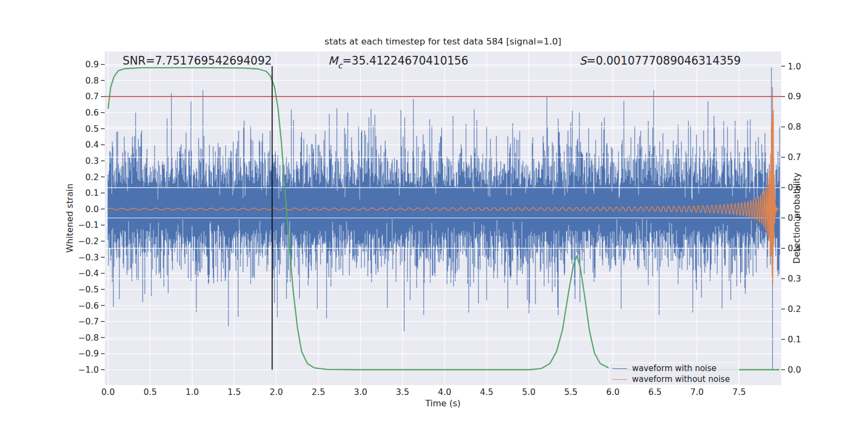  Describe the element at coordinates (88, 322) in the screenshot. I see `y-tick-label-left: −0.7` at that location.